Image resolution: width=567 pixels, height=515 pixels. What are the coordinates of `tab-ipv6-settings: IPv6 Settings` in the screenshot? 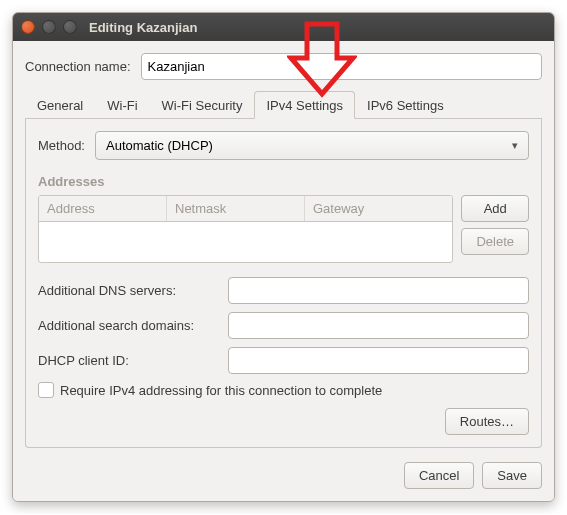 It's located at (406, 105).